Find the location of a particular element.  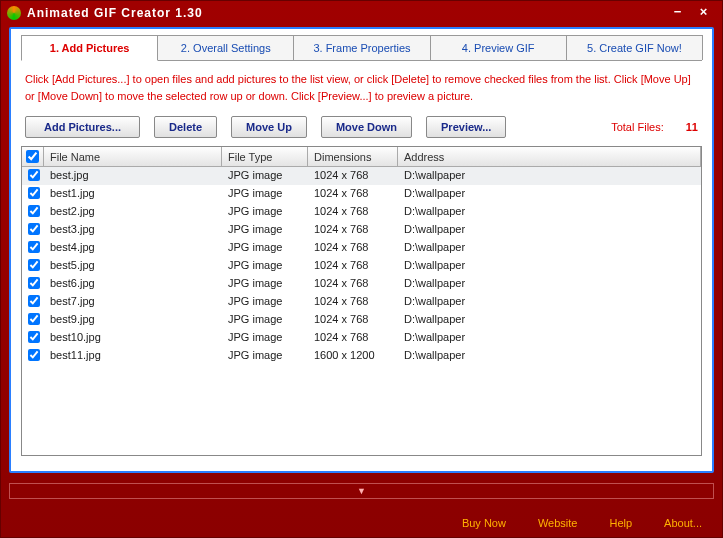

table-row: best11.jpgJPG image1600 x 1200D:\wallpap… is located at coordinates (362, 356).